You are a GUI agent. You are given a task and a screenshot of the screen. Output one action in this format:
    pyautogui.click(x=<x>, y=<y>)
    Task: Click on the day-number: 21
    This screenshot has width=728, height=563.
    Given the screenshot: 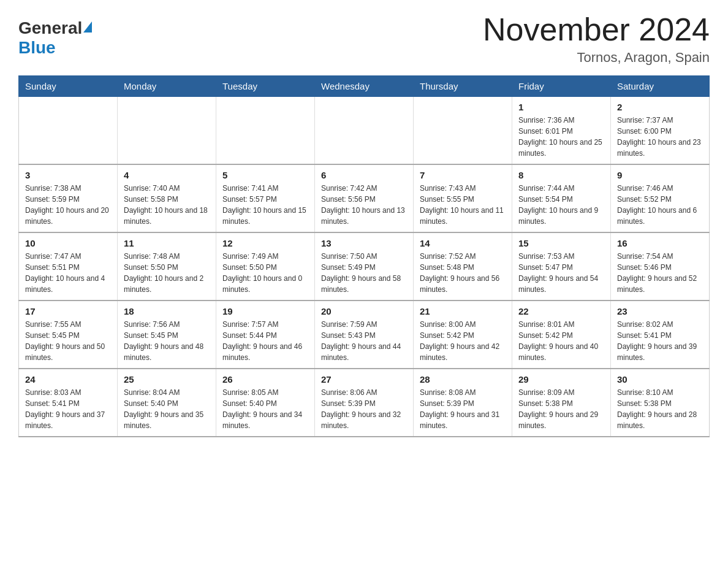 What is the action you would take?
    pyautogui.click(x=463, y=312)
    